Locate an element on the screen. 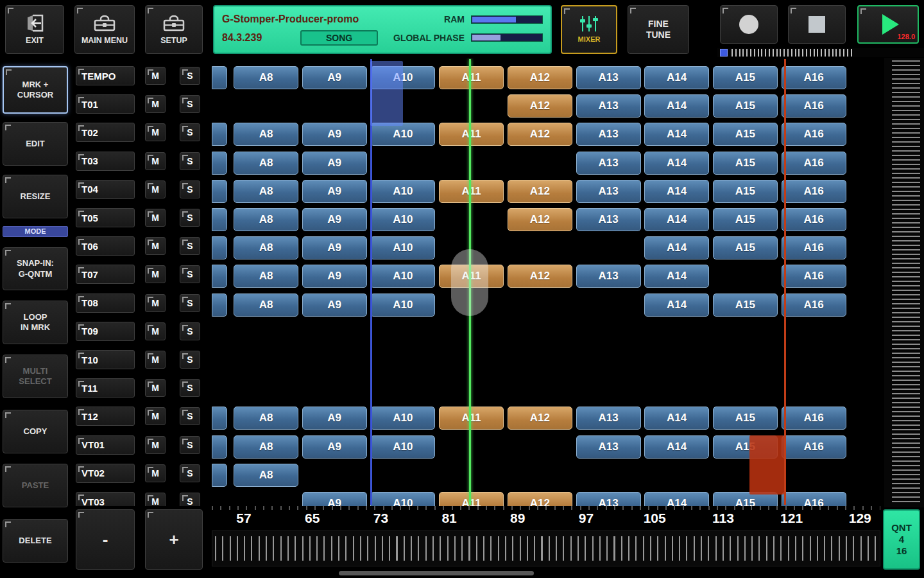  track-button-tempo: TEMPO is located at coordinates (105, 76).